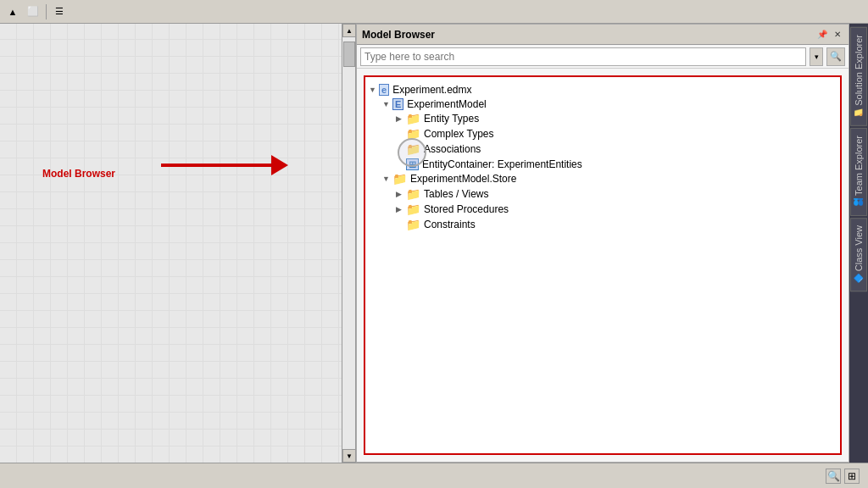 This screenshot has width=868, height=488. What do you see at coordinates (459, 134) in the screenshot?
I see `tree-node-label: Complex Types` at bounding box center [459, 134].